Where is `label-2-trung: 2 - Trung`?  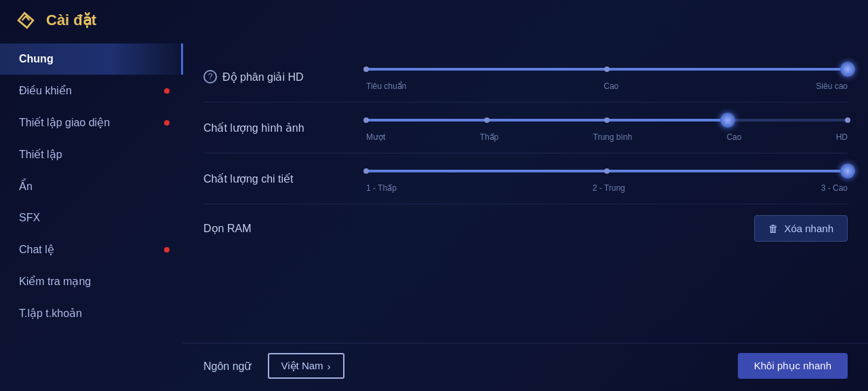
label-2-trung: 2 - Trung is located at coordinates (609, 188).